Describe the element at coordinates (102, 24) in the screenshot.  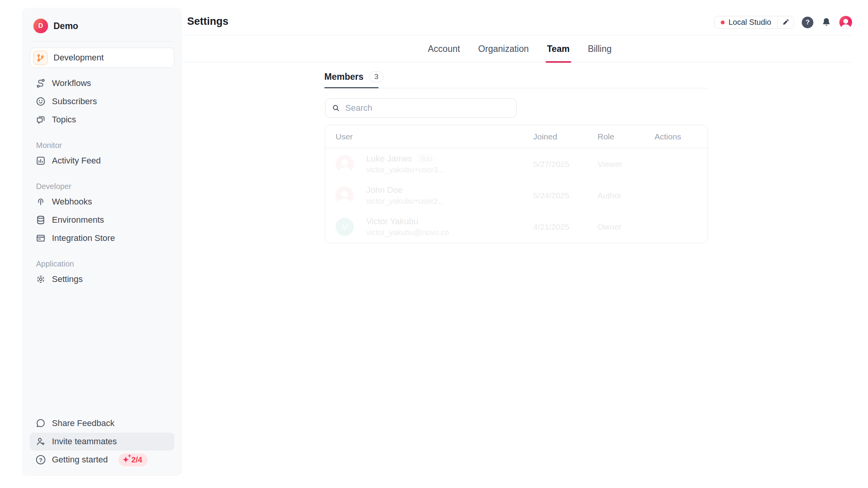
I see `org-switcher: D Demo` at that location.